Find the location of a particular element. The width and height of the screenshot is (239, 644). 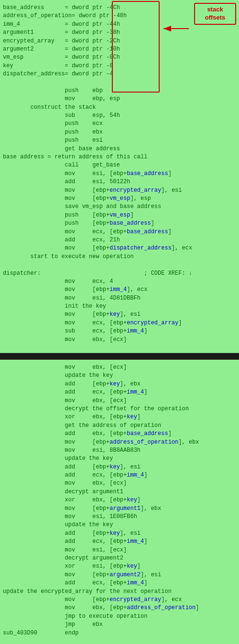

b-line-2: add [ebp+key], ebx is located at coordinates (120, 384).